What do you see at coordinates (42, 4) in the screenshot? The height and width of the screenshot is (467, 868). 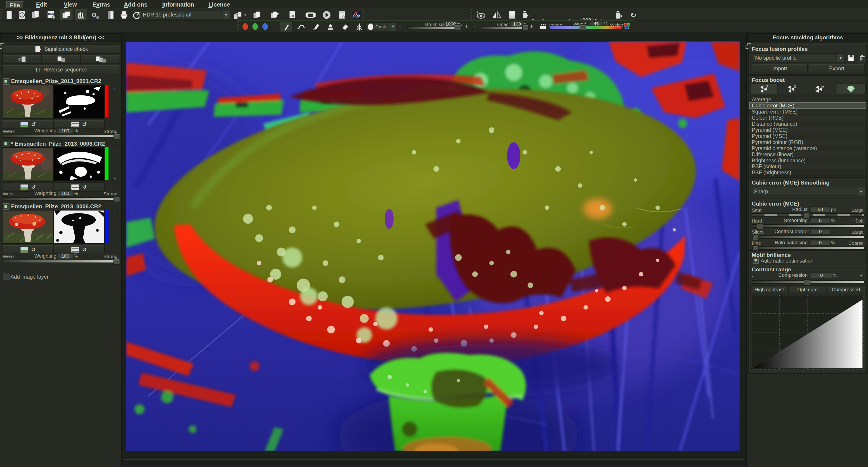 I see `menu-edit: Edit` at bounding box center [42, 4].